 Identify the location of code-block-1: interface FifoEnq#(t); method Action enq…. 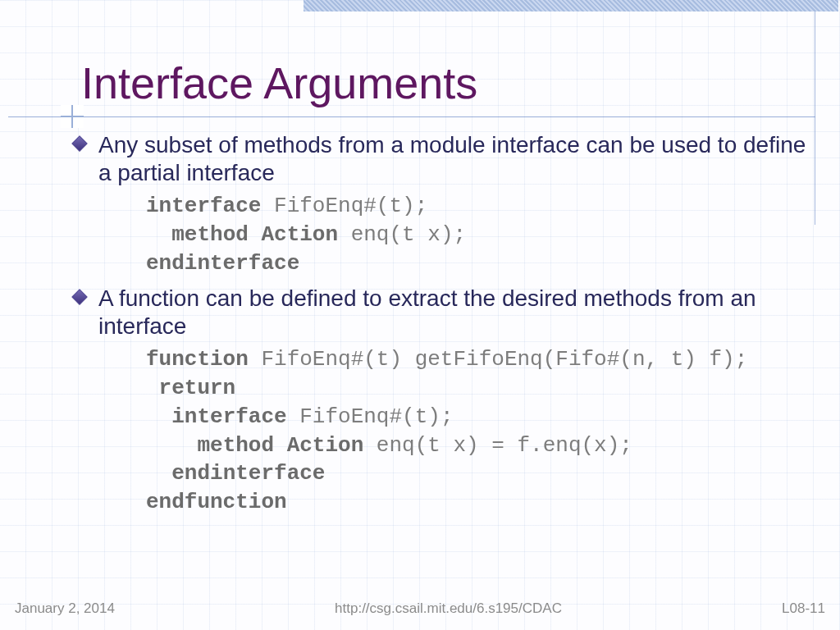
(481, 235).